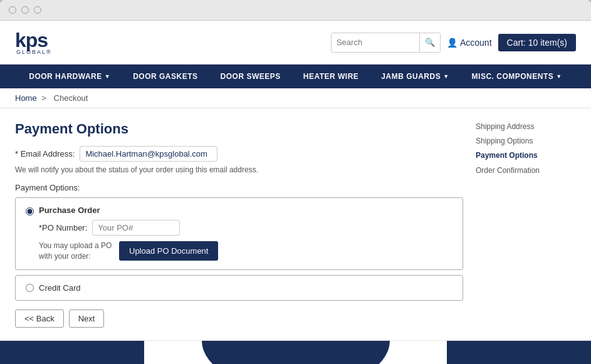 The height and width of the screenshot is (364, 591). Describe the element at coordinates (239, 234) in the screenshot. I see `purchase-order-row: Purchase Order *PO Number: You may uploa…` at that location.